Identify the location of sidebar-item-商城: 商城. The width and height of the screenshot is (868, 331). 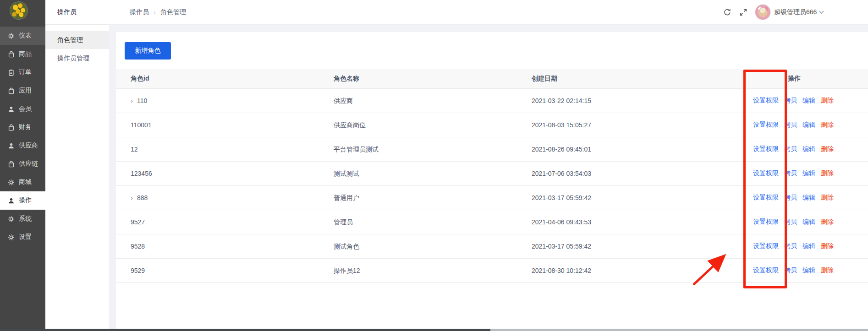
(23, 182).